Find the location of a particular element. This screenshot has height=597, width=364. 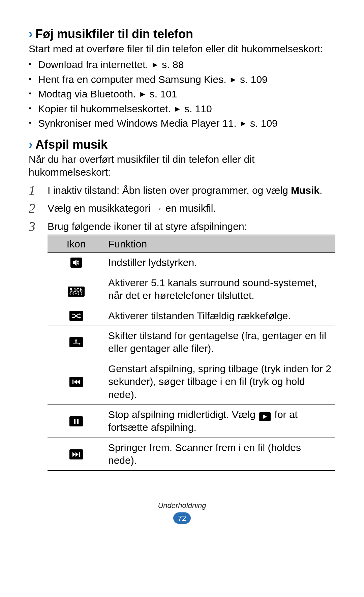

icon-description: Skifter tilstand for gentagelse (fra, ge… is located at coordinates (220, 342).